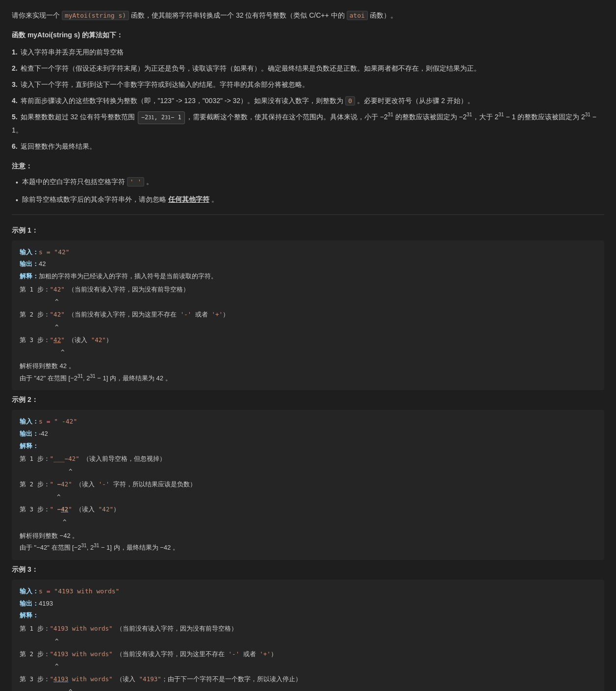 The height and width of the screenshot is (691, 616). Describe the element at coordinates (189, 199) in the screenshot. I see `not-ignore-text: 任何其他字符` at that location.